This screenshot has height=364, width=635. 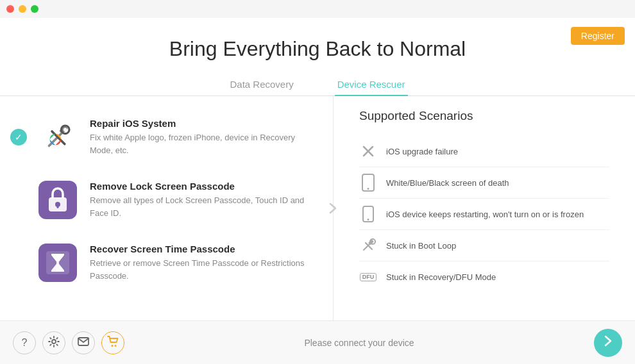 What do you see at coordinates (24, 343) in the screenshot?
I see `help-button: ?` at bounding box center [24, 343].